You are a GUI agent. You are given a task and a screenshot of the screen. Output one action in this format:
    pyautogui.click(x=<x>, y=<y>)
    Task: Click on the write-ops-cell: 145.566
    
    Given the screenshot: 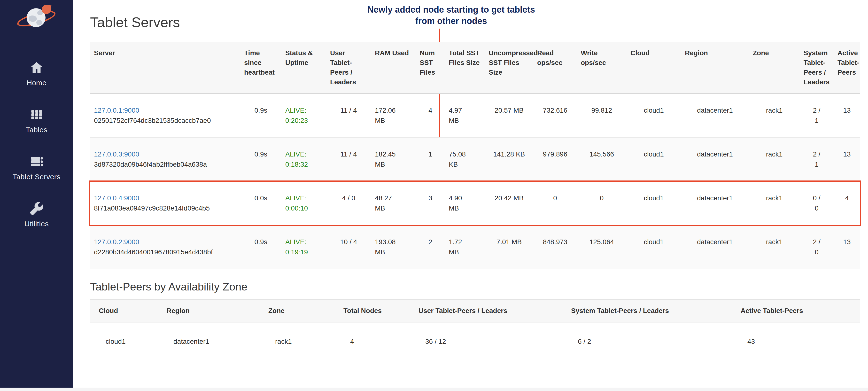 What is the action you would take?
    pyautogui.click(x=602, y=159)
    